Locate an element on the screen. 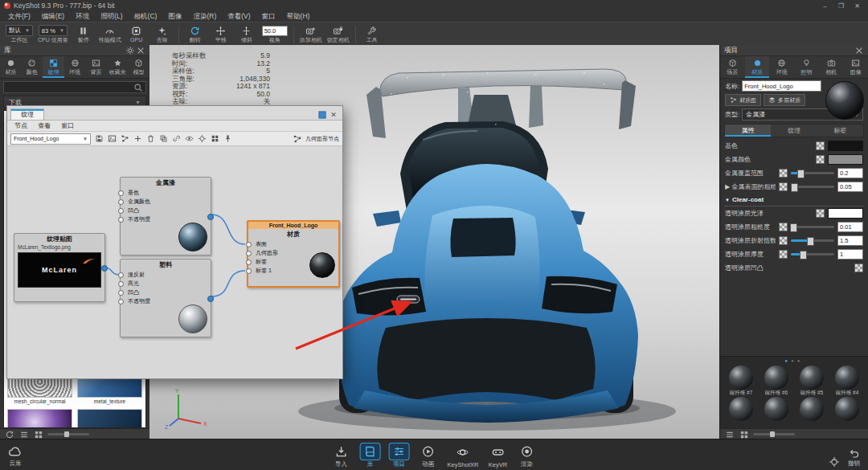 The width and height of the screenshot is (868, 470). clearcoat-roughness-value: 0.01 is located at coordinates (850, 227).